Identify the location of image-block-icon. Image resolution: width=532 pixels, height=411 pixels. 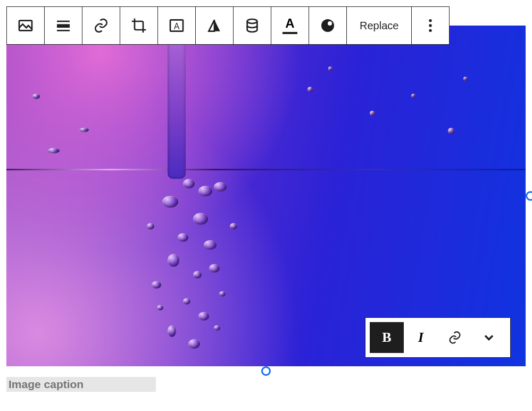
(26, 26).